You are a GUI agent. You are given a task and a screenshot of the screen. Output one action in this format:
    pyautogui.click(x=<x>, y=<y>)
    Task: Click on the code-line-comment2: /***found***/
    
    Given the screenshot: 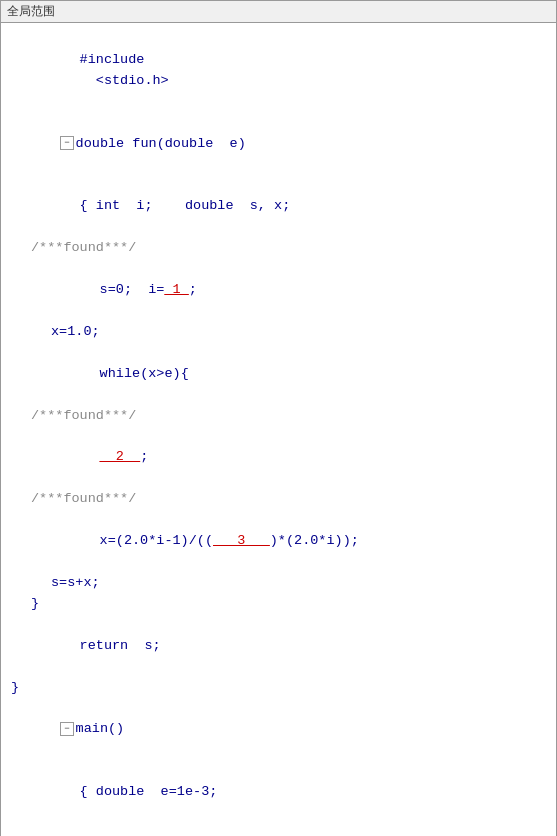 What is the action you would take?
    pyautogui.click(x=288, y=416)
    